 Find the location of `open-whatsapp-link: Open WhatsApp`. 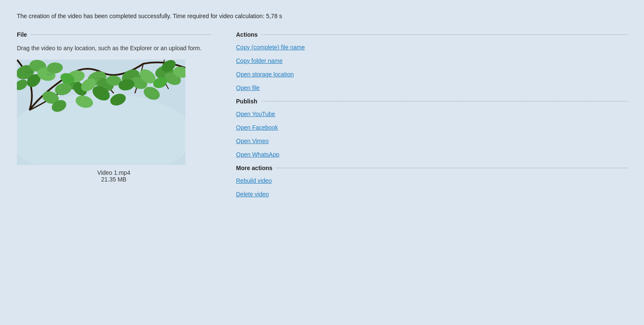

open-whatsapp-link: Open WhatsApp is located at coordinates (432, 154).